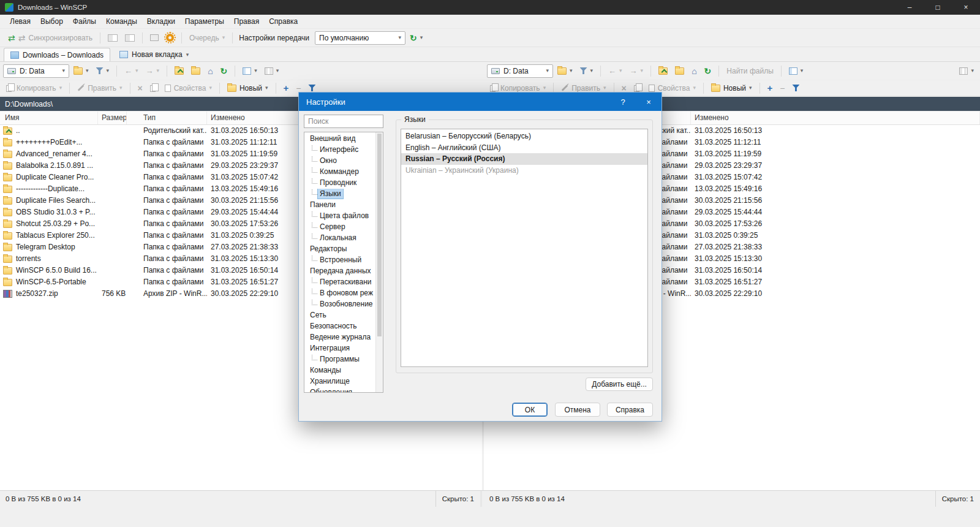  Describe the element at coordinates (340, 271) in the screenshot. I see `tree-item: Передача данных` at that location.